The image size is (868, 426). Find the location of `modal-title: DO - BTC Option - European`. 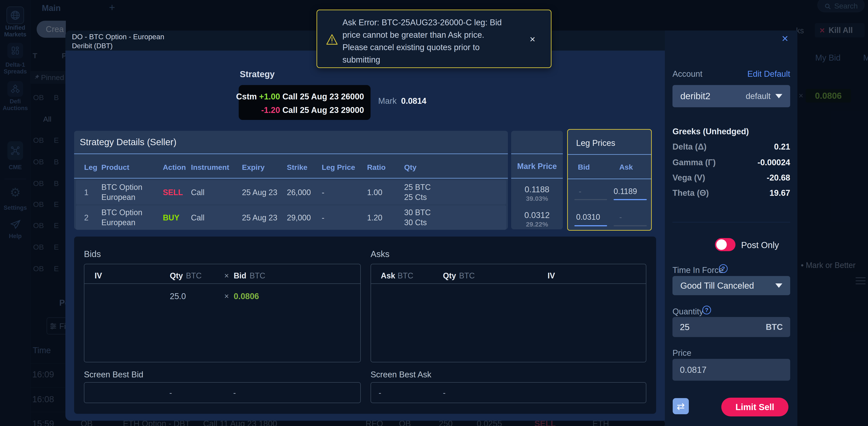

modal-title: DO - BTC Option - European is located at coordinates (118, 37).